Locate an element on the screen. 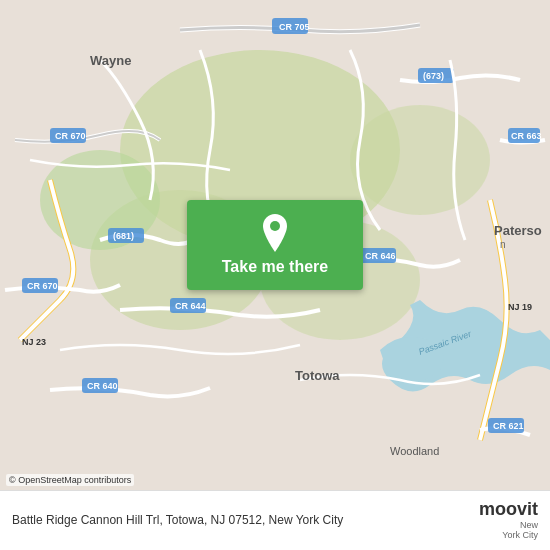  svg-text: n is located at coordinates (503, 244).